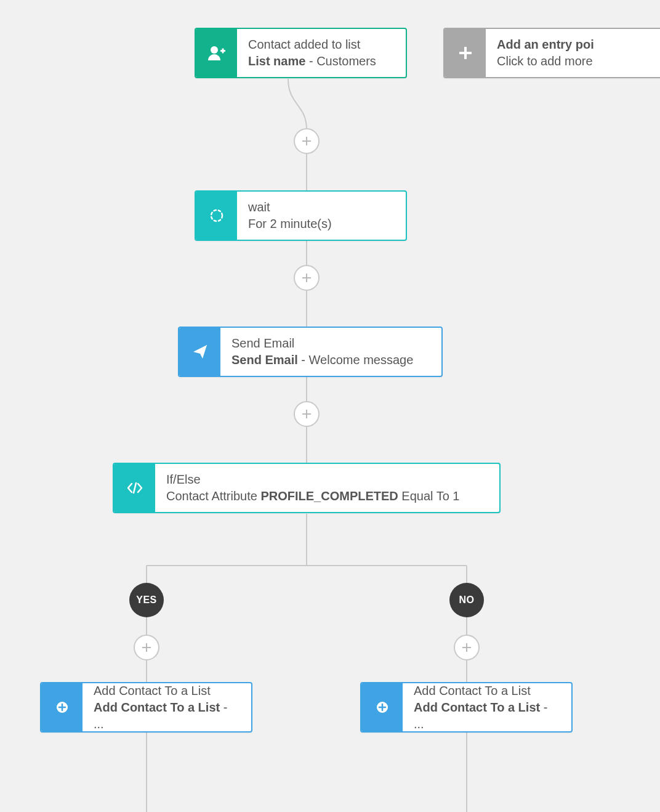  What do you see at coordinates (331, 360) in the screenshot?
I see `node-subtitle: Send Email - Welcome message` at bounding box center [331, 360].